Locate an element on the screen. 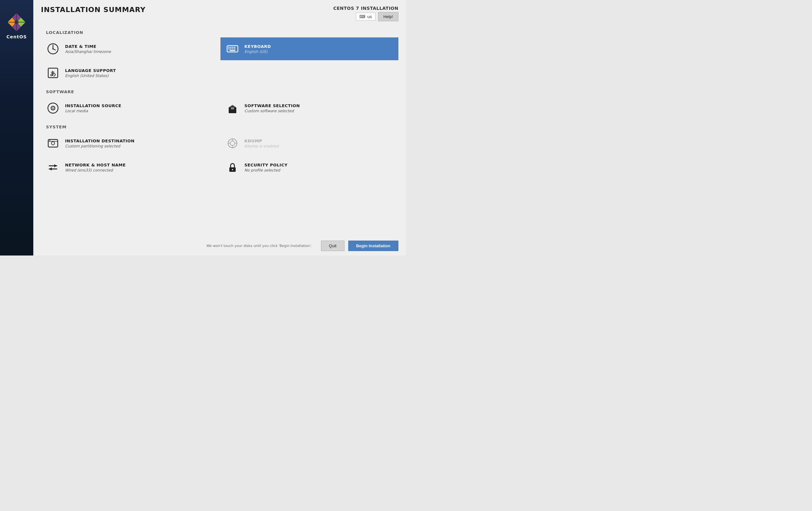  date-time-title: DATE & TIME is located at coordinates (88, 47).